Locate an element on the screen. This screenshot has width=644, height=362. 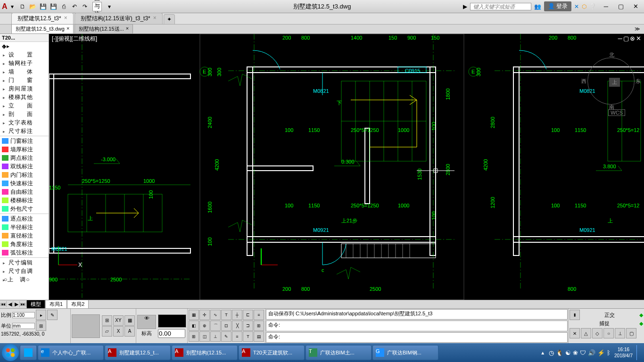
search-input is located at coordinates (501, 7).